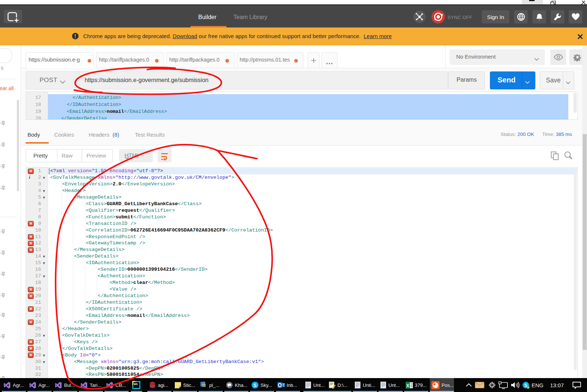  Describe the element at coordinates (255, 385) in the screenshot. I see `svg-text: S` at that location.